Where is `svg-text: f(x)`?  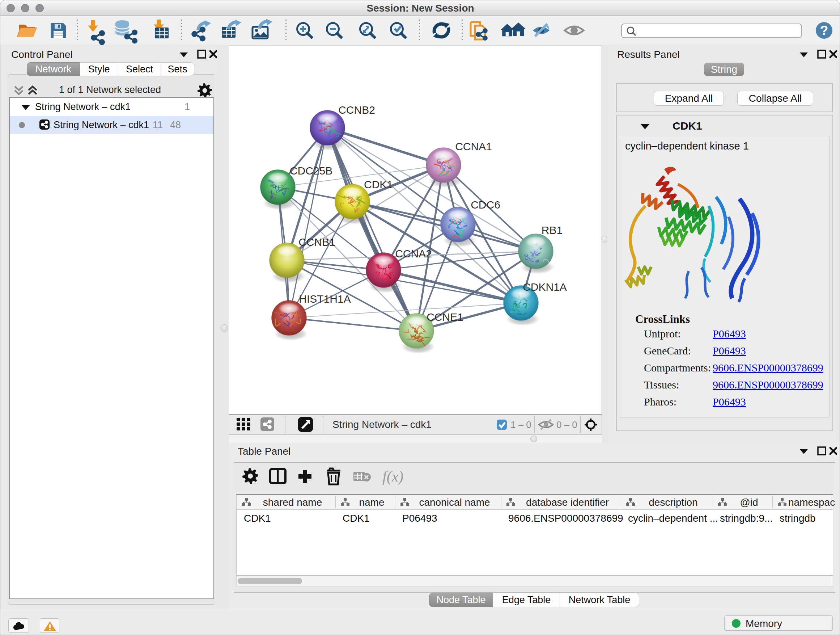
svg-text: f(x) is located at coordinates (393, 477).